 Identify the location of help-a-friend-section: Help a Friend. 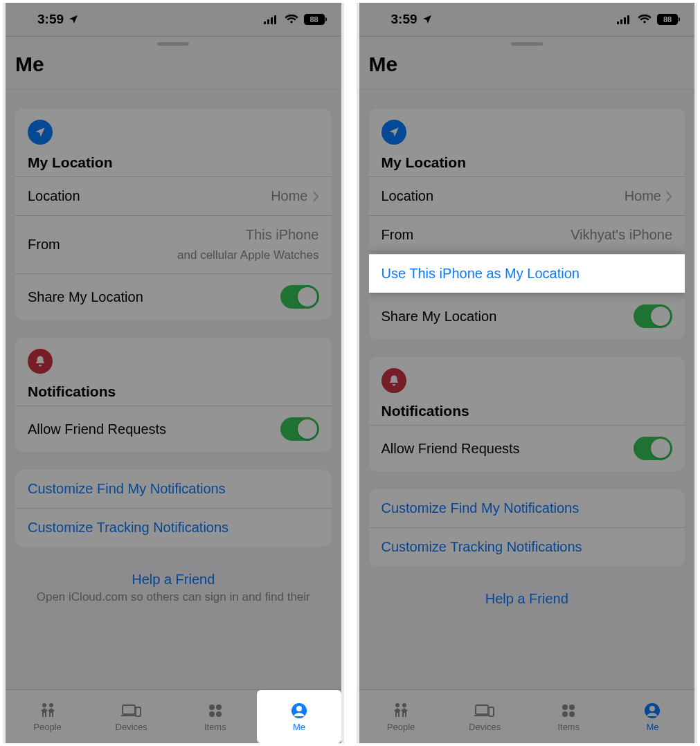
(528, 595).